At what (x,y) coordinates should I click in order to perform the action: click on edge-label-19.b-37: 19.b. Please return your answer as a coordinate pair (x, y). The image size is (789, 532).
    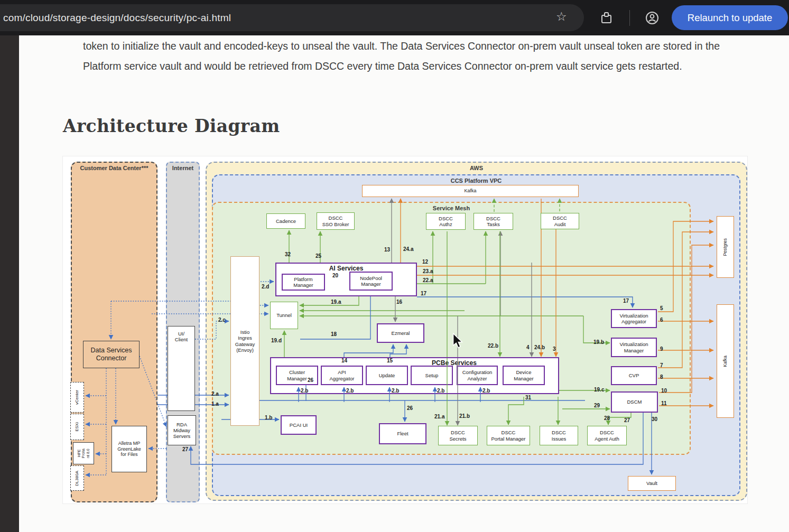
    Looking at the image, I should click on (599, 342).